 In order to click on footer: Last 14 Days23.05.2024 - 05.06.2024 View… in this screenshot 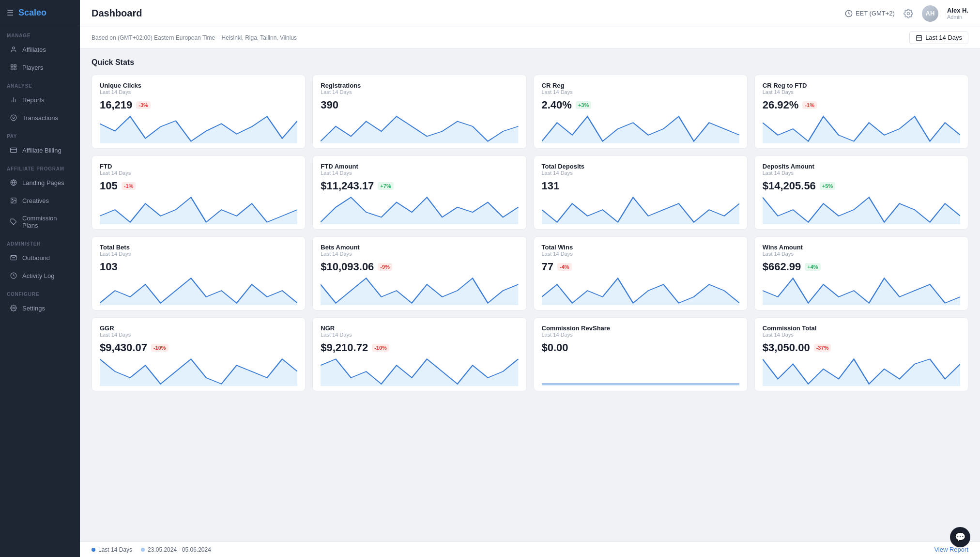, I will do `click(530, 549)`.